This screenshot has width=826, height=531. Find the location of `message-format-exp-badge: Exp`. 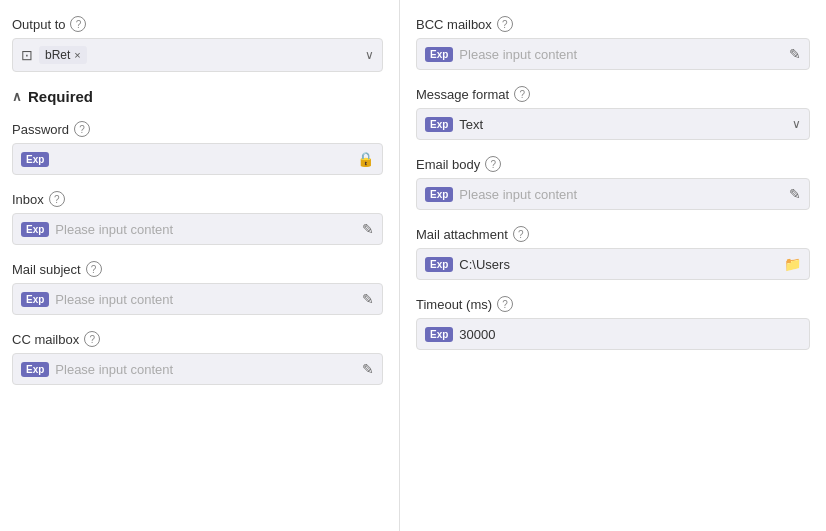

message-format-exp-badge: Exp is located at coordinates (439, 124).